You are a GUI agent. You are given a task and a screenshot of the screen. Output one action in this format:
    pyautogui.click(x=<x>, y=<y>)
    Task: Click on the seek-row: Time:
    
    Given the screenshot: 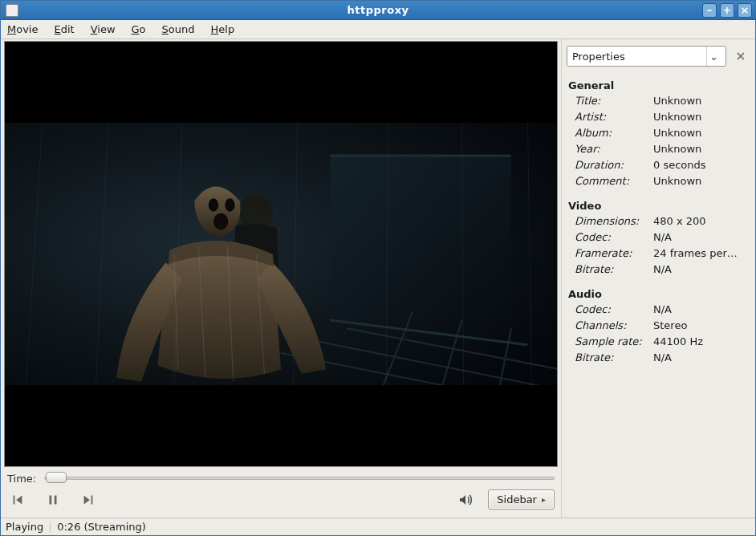 What is the action you would take?
    pyautogui.click(x=281, y=476)
    